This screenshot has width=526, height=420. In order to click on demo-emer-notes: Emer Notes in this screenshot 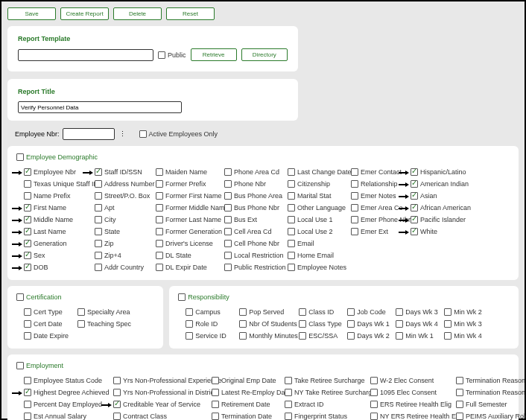, I will do `click(374, 196)`.